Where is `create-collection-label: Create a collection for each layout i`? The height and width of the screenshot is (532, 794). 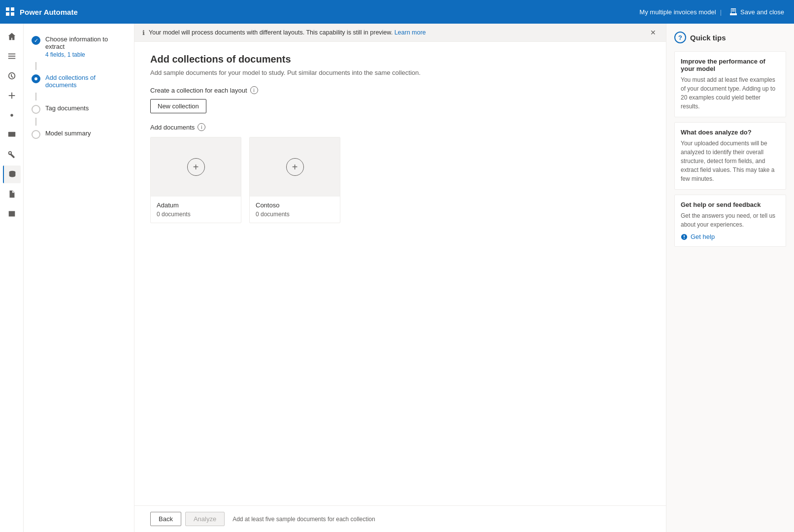
create-collection-label: Create a collection for each layout i is located at coordinates (400, 90).